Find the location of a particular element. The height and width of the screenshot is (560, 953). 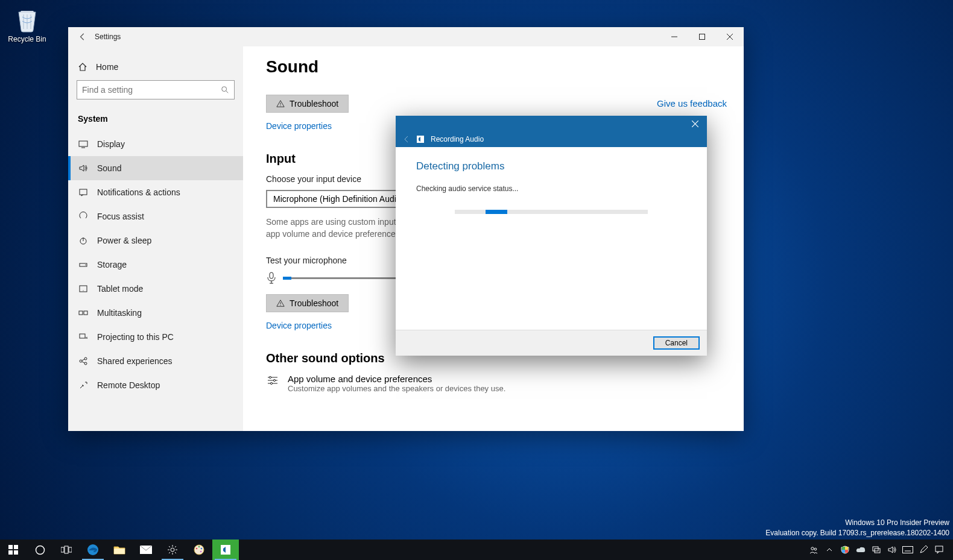

tray-onedrive-icon is located at coordinates (861, 550).